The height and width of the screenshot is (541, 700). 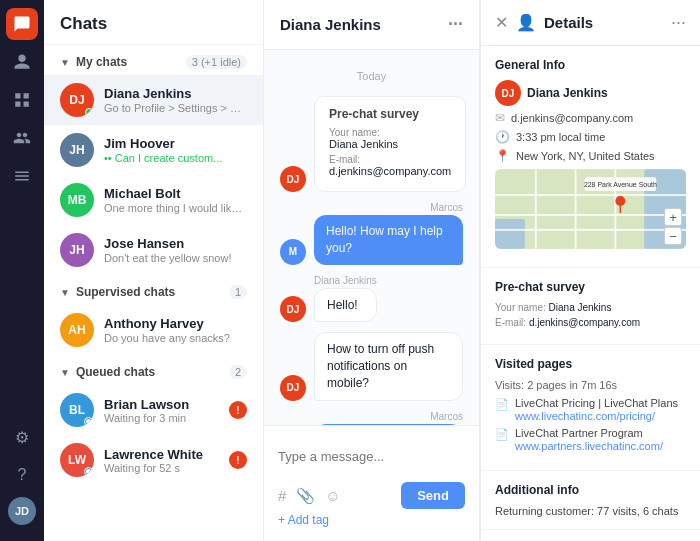 I want to click on section-supervised: ▼ Supervised chats 1, so click(x=154, y=290).